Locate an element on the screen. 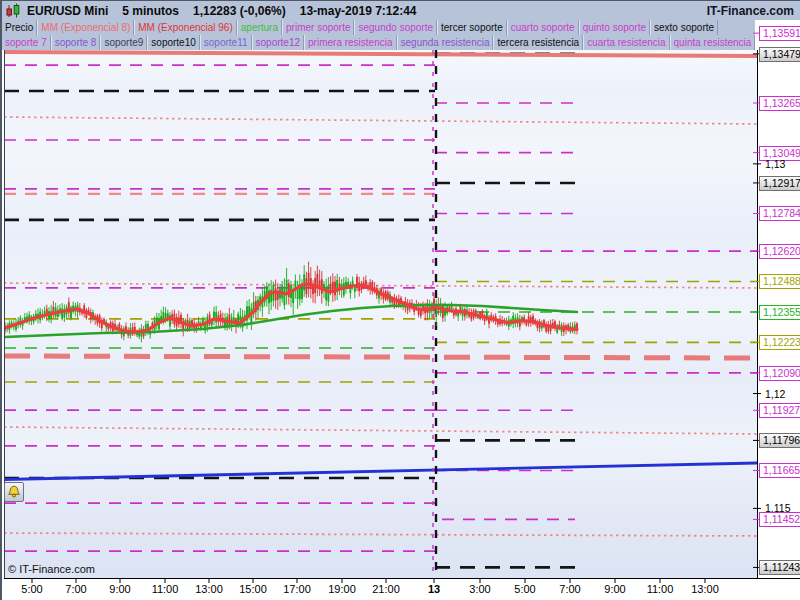 This screenshot has height=600, width=800. price-label-1_13479: 1,13479 is located at coordinates (780, 54).